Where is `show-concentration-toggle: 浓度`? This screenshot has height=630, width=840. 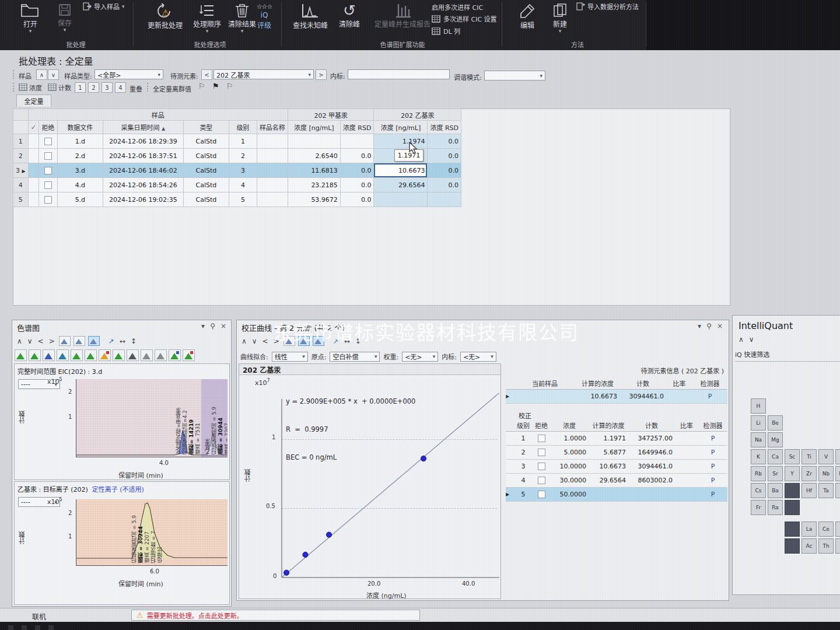 show-concentration-toggle: 浓度 is located at coordinates (30, 88).